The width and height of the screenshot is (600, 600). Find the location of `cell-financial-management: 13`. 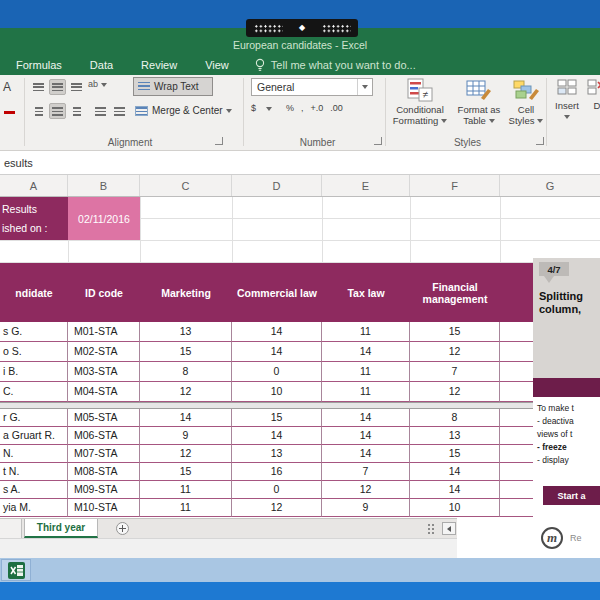

cell-financial-management: 13 is located at coordinates (455, 436).